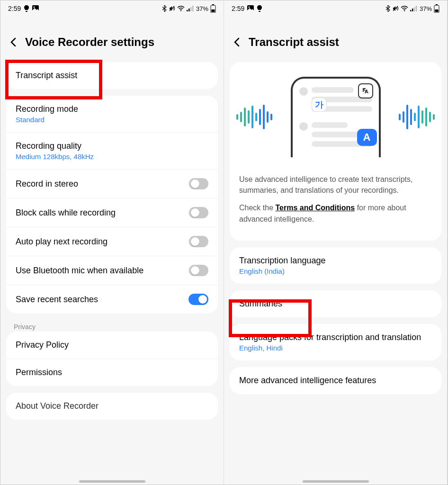  I want to click on toggle-bluetooth-mic, so click(198, 270).